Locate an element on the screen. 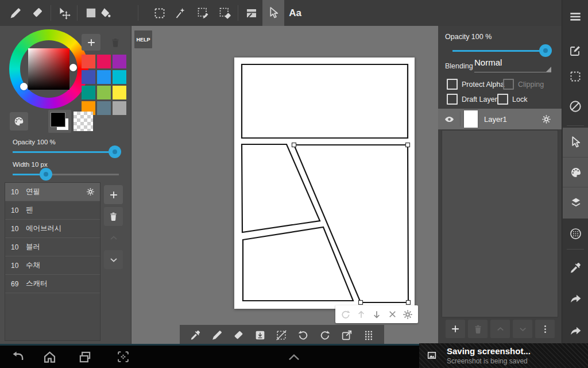  cursor-tool-button is located at coordinates (273, 13).